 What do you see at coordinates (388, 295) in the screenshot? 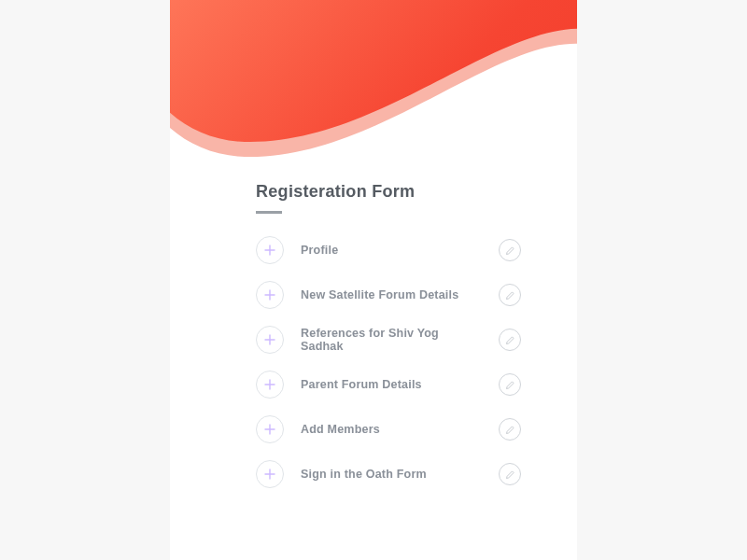
I see `section-row-satellite: New Satellite Forum Details` at bounding box center [388, 295].